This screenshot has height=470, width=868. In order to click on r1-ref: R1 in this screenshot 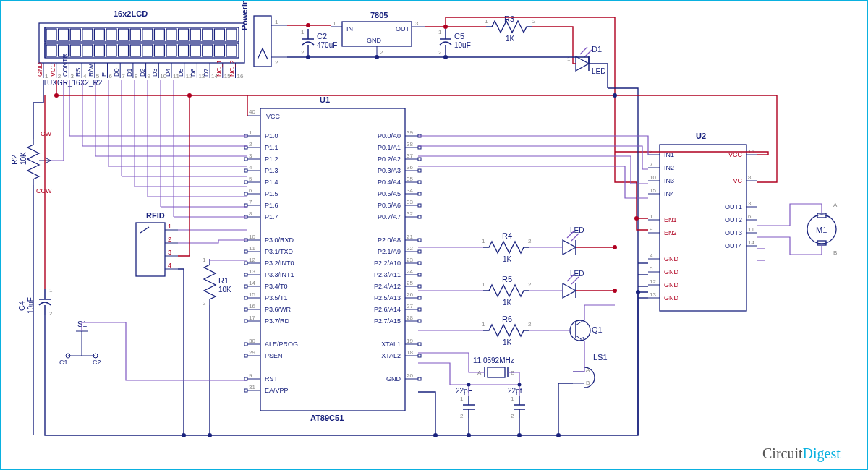, I will do `click(224, 281)`.